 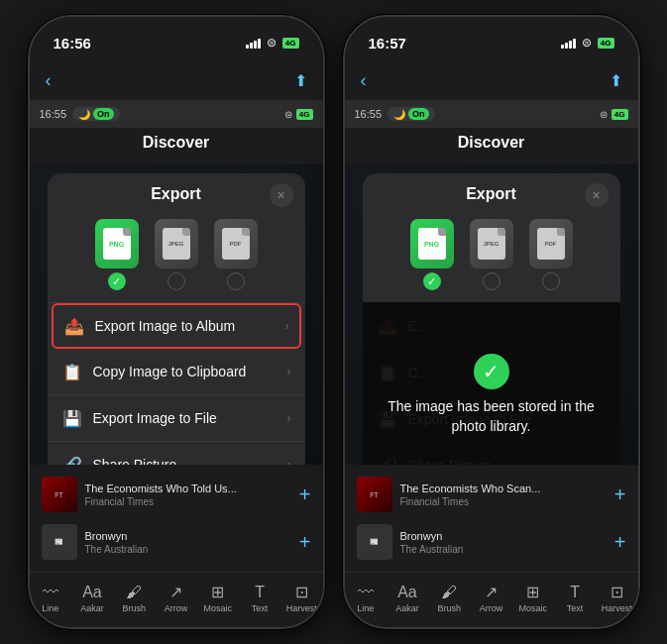 What do you see at coordinates (301, 608) in the screenshot?
I see `harvest-label: Harvest` at bounding box center [301, 608].